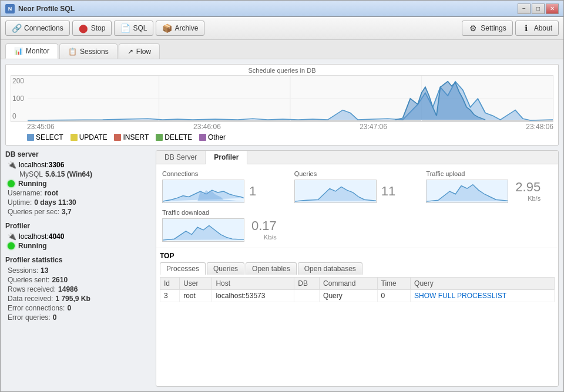 This screenshot has width=564, height=392. What do you see at coordinates (510, 28) in the screenshot?
I see `toolbar-right: ⚙ Settings ℹ About` at bounding box center [510, 28].